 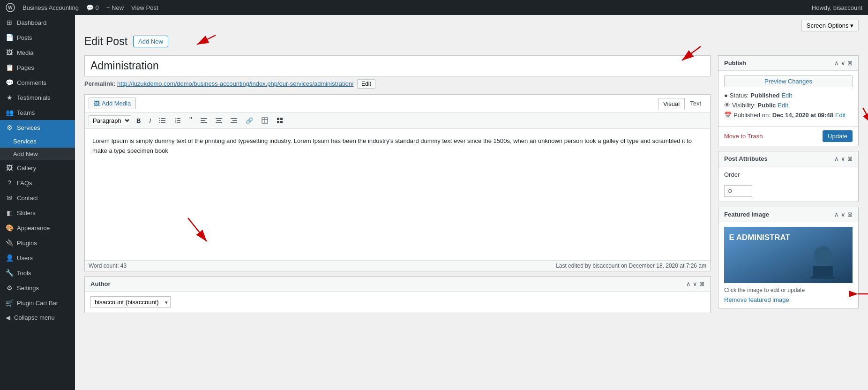 I want to click on post-title-input: Administration, so click(x=397, y=66).